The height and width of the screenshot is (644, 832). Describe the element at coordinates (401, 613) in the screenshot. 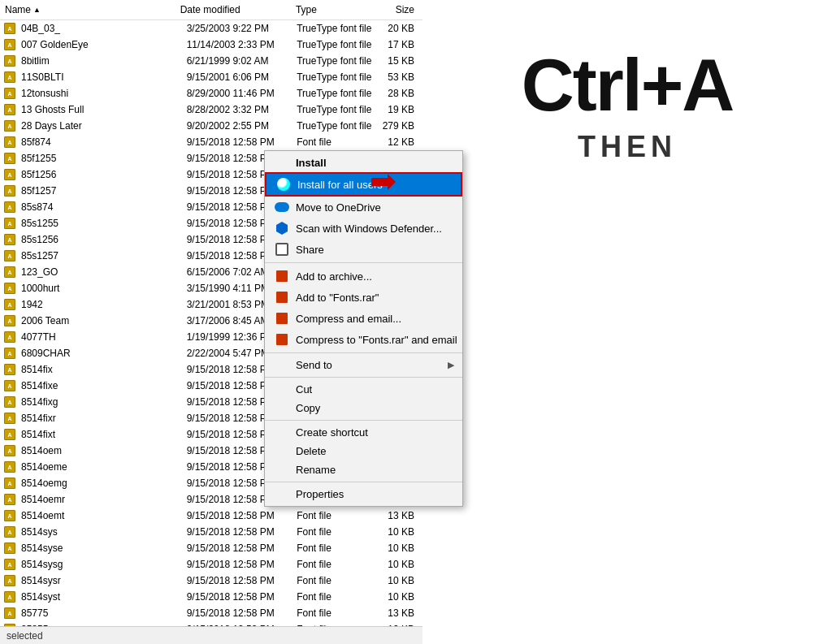

I see `file-size: 13 KB` at that location.